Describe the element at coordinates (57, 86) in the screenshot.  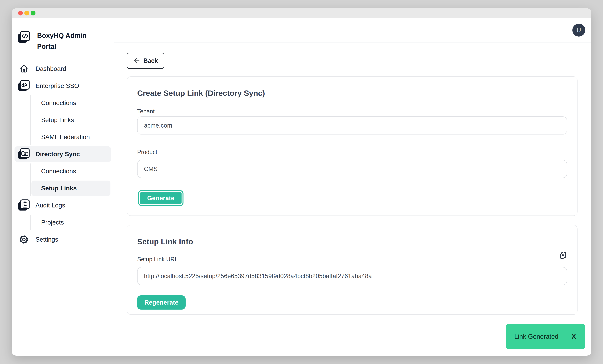
I see `sidebar-item-label: Enterprise SSO` at that location.